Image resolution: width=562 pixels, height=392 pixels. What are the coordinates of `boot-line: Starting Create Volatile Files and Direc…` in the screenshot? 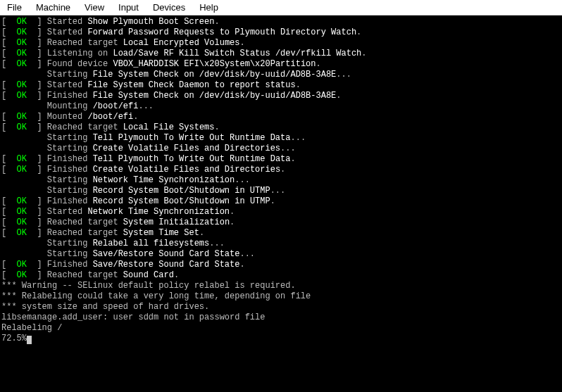 It's located at (281, 149).